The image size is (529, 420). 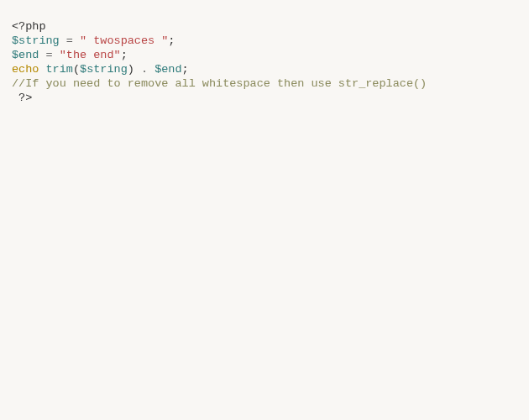 What do you see at coordinates (15, 97) in the screenshot?
I see `leading-space` at bounding box center [15, 97].